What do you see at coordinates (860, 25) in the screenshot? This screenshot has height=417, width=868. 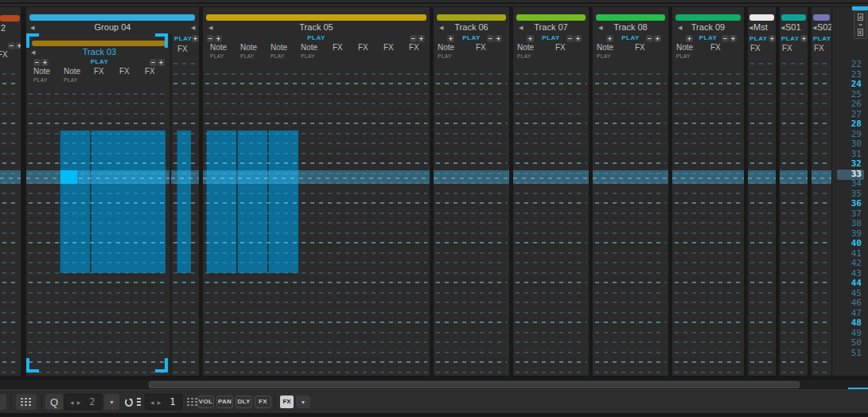 I see `matrix-resize-icon: ↔` at bounding box center [860, 25].